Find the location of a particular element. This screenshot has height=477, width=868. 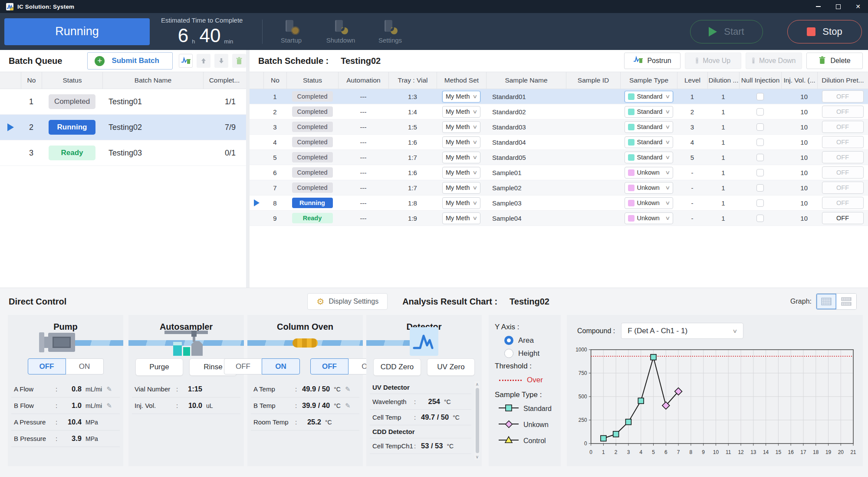

uv-zero-button: UV Zero is located at coordinates (451, 367).